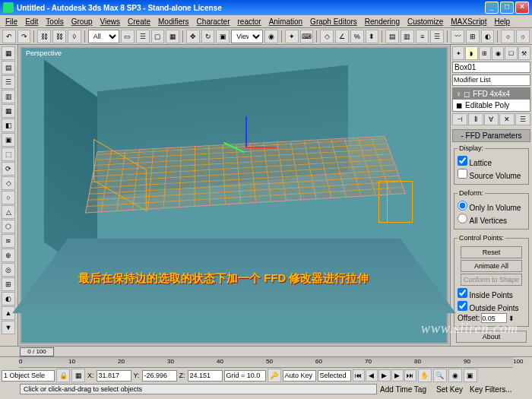 This screenshot has height=399, width=532. I want to click on menu-views: Views, so click(111, 21).